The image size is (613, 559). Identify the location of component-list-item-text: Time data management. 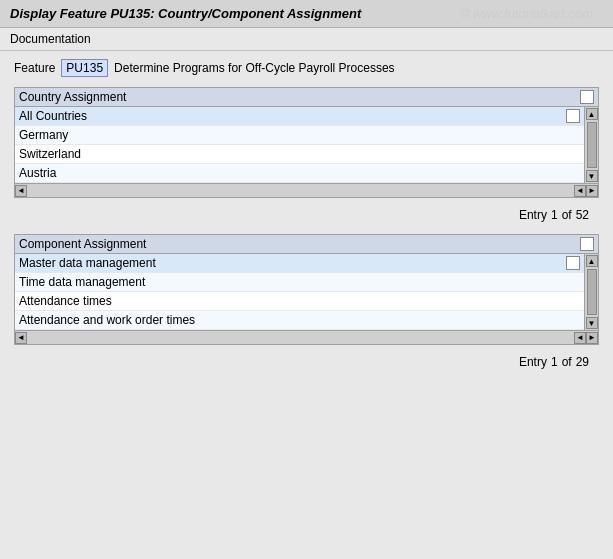
(300, 282).